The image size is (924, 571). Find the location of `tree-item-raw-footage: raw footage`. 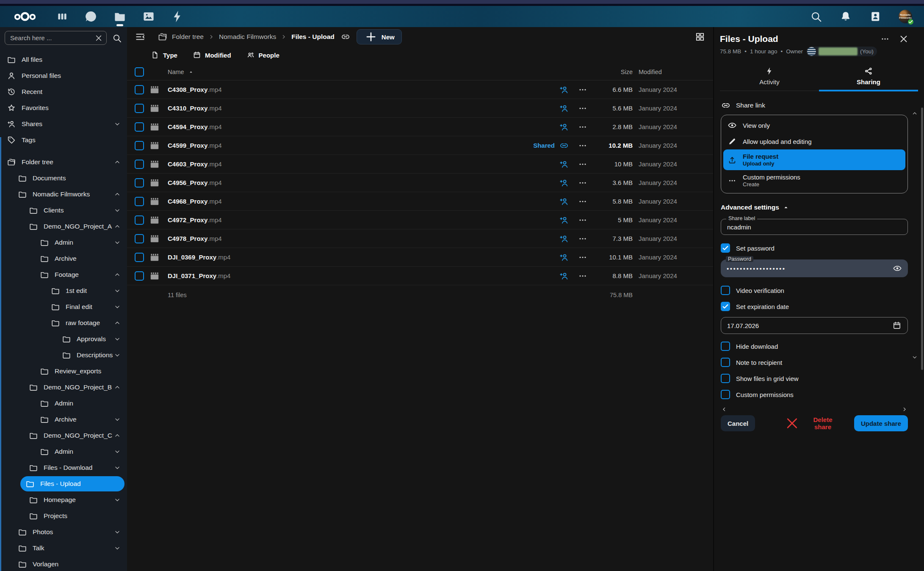

tree-item-raw-footage: raw footage is located at coordinates (64, 323).